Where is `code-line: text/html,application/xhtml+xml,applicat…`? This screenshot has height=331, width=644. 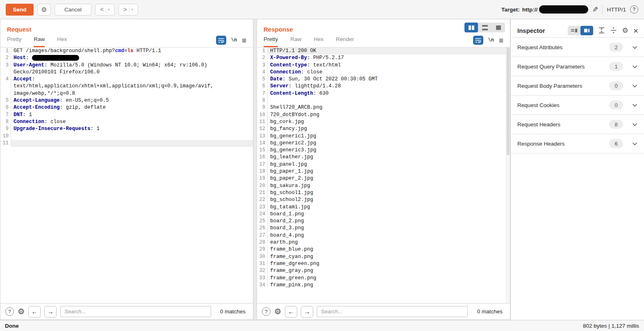 code-line: text/html,application/xhtml+xml,applicat… is located at coordinates (127, 86).